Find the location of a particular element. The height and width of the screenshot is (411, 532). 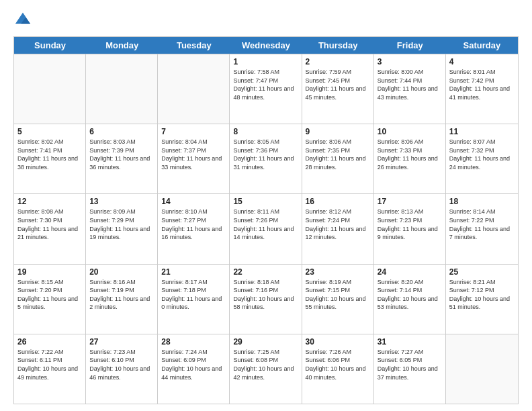

cell-info: Sunrise: 8:06 AM Sunset: 7:33 PM Dayligh… is located at coordinates (410, 154).